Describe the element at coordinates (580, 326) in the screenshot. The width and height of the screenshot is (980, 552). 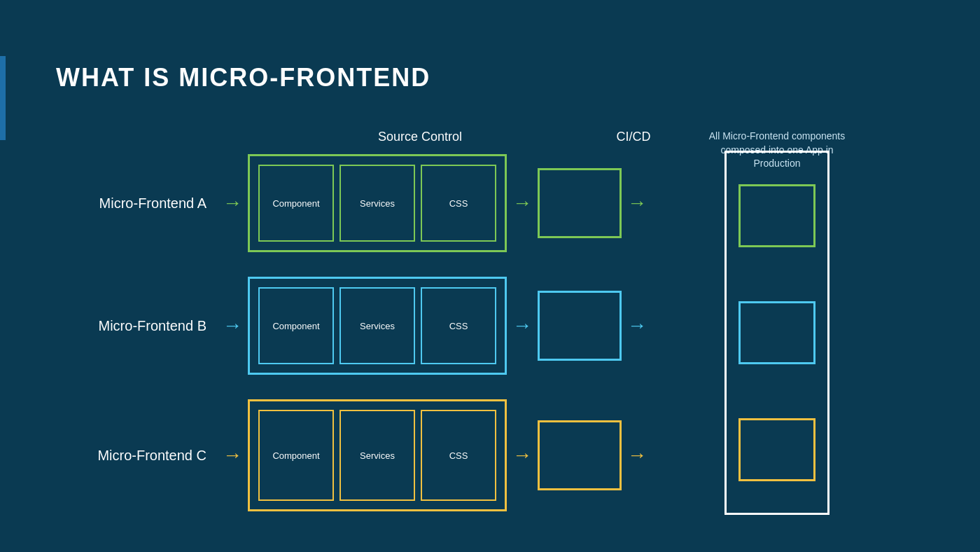
I see `cicd-box-b` at that location.